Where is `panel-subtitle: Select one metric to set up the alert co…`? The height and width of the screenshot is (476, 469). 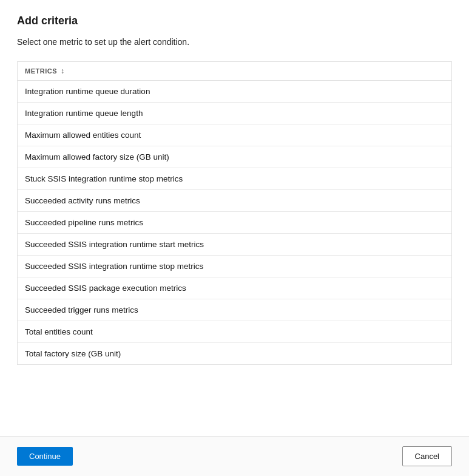
panel-subtitle: Select one metric to set up the alert co… is located at coordinates (234, 42).